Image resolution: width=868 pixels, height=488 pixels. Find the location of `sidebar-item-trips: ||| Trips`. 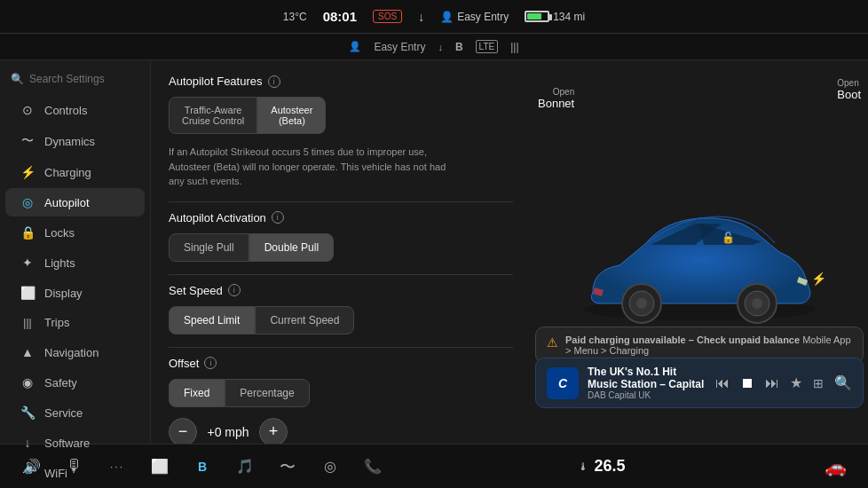

sidebar-item-trips: ||| Trips is located at coordinates (75, 323).